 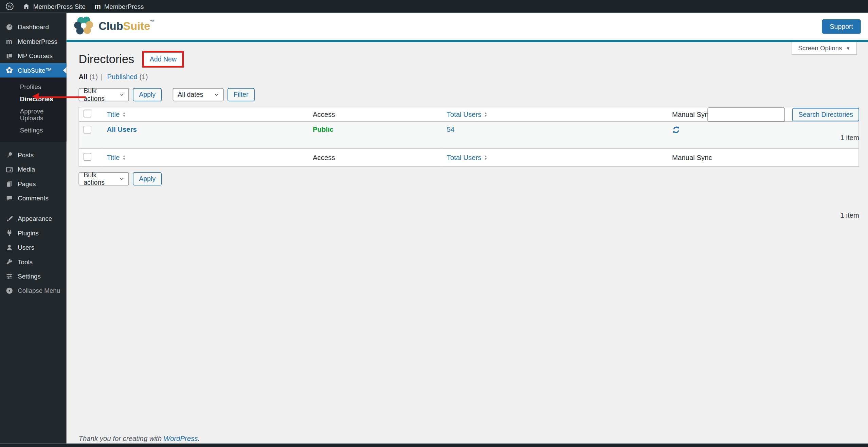 What do you see at coordinates (33, 276) in the screenshot?
I see `sidebar-item-settings: Settings` at bounding box center [33, 276].